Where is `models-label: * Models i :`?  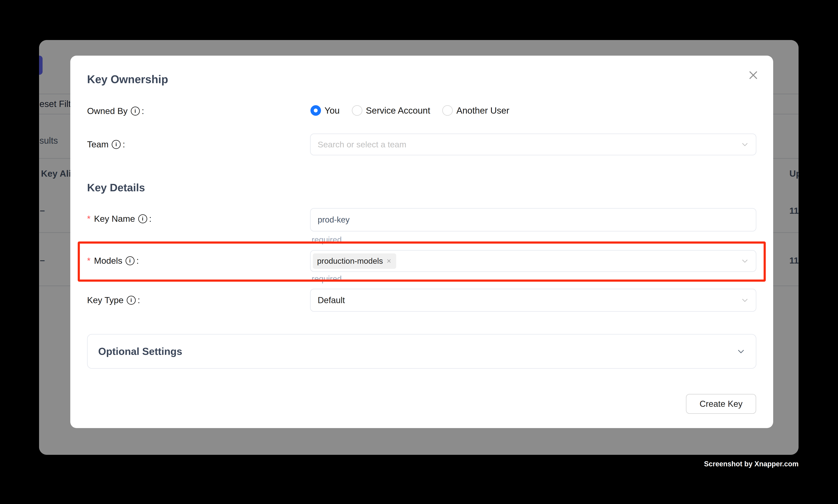 models-label: * Models i : is located at coordinates (113, 261).